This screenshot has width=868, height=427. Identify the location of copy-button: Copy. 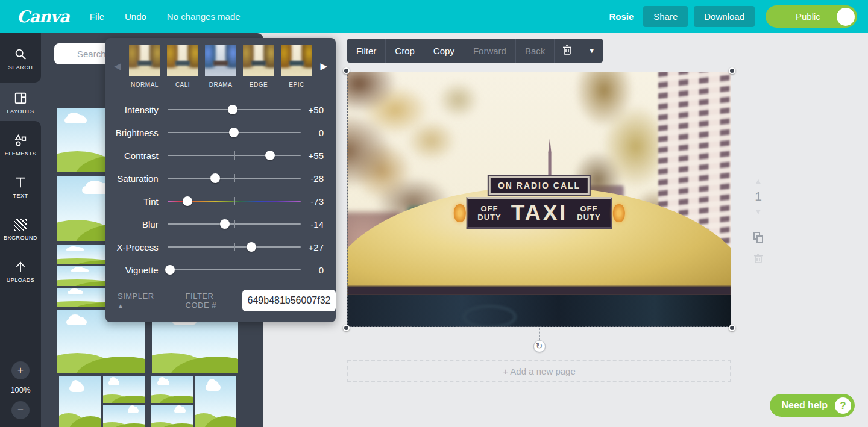
(444, 51).